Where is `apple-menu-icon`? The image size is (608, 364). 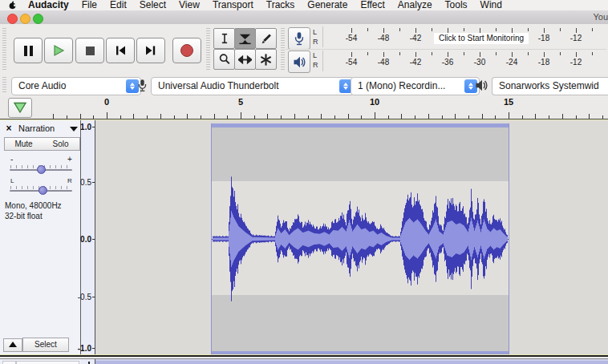 apple-menu-icon is located at coordinates (13, 5).